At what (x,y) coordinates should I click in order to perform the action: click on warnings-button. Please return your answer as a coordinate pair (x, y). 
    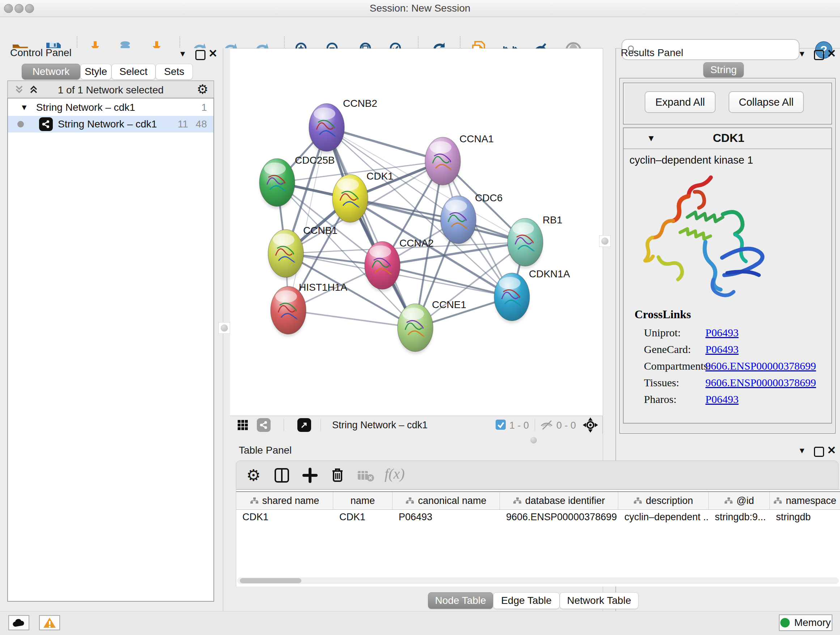
    Looking at the image, I should click on (49, 623).